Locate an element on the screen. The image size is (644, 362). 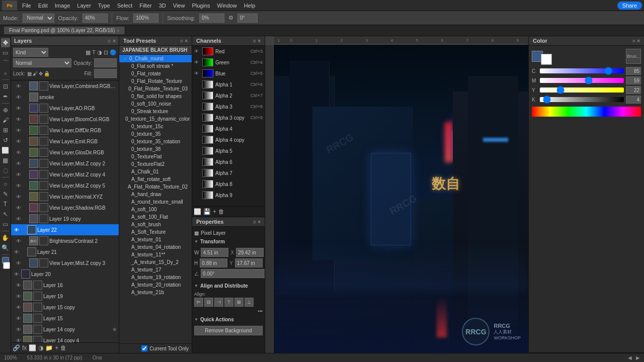
layer-item: 👁 Layer 19 copy is located at coordinates (65, 219).